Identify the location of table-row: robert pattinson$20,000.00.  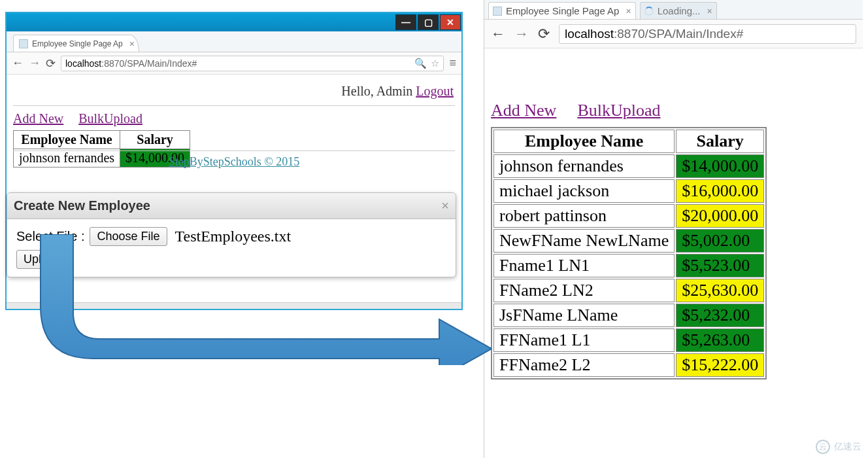
(629, 216).